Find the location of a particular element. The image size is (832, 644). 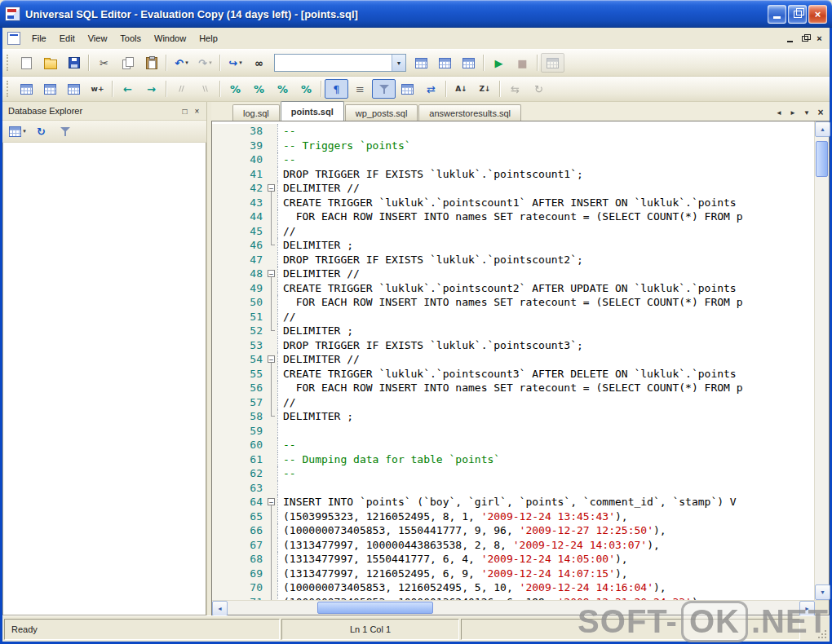

combo-dropdown-button: ▼ is located at coordinates (398, 63).